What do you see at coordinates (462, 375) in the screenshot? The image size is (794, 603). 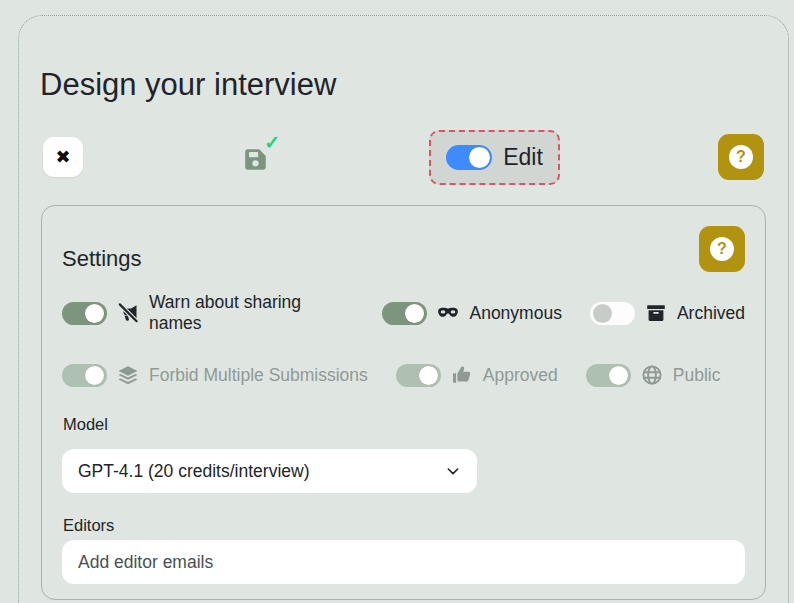 I see `thumbs-up-icon` at bounding box center [462, 375].